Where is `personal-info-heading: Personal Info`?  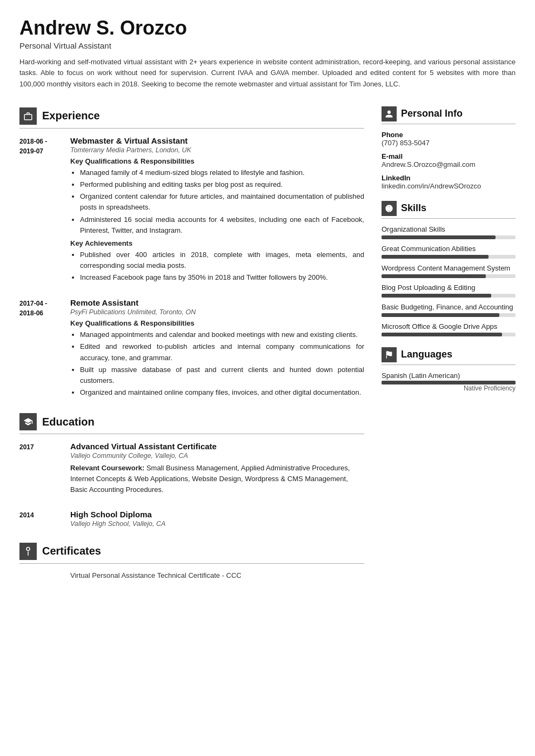 personal-info-heading: Personal Info is located at coordinates (432, 113).